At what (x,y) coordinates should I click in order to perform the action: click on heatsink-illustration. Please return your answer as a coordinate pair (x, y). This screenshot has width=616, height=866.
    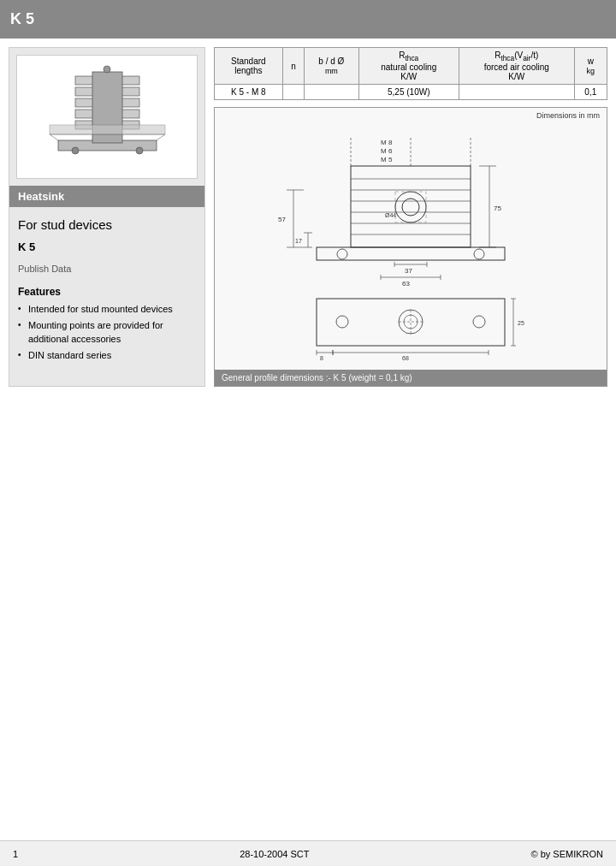
    Looking at the image, I should click on (108, 116).